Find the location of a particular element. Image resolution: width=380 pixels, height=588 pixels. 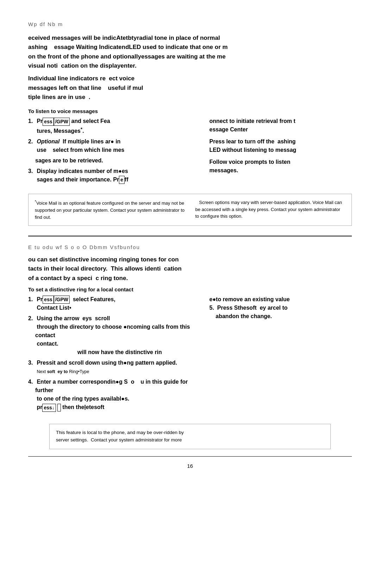

steps-left: 1. Press/GPW and select Fea tures, Messa… is located at coordinates (117, 151).